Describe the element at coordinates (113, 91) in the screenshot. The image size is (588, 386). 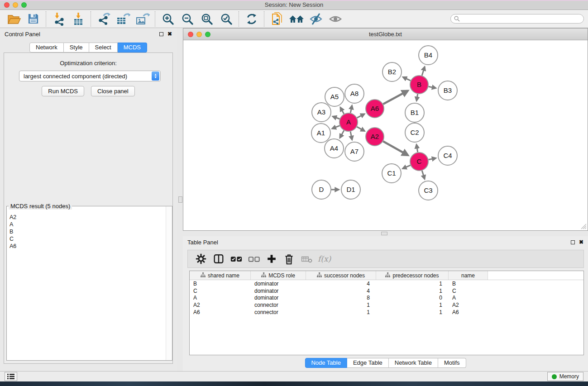
I see `close-panel-button: Close panel` at that location.